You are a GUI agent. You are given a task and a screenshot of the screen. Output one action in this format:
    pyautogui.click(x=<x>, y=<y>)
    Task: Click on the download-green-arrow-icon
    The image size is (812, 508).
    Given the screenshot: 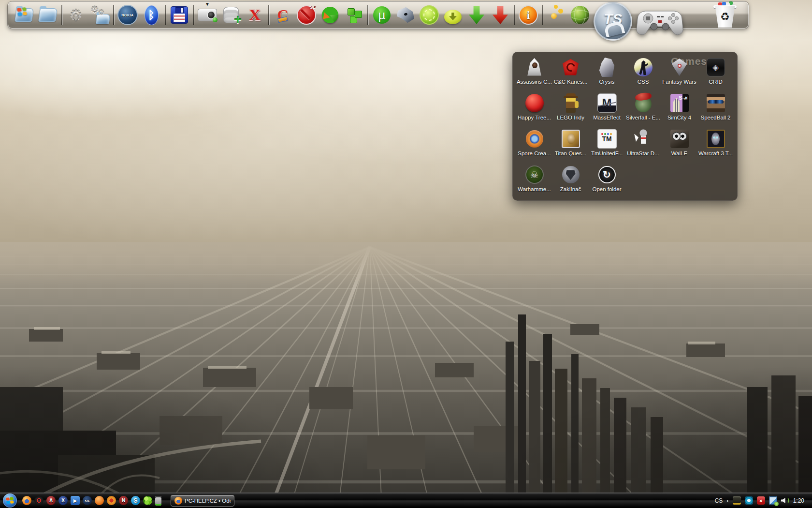 What is the action you would take?
    pyautogui.click(x=477, y=15)
    